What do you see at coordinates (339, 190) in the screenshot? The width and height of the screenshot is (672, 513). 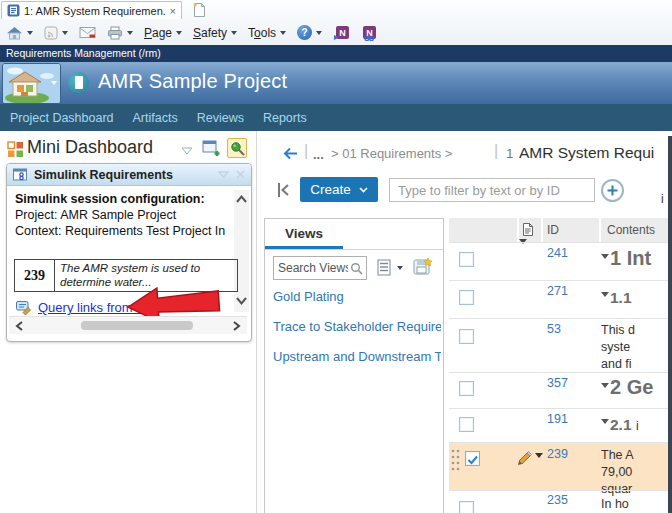 I see `create-button: Create` at bounding box center [339, 190].